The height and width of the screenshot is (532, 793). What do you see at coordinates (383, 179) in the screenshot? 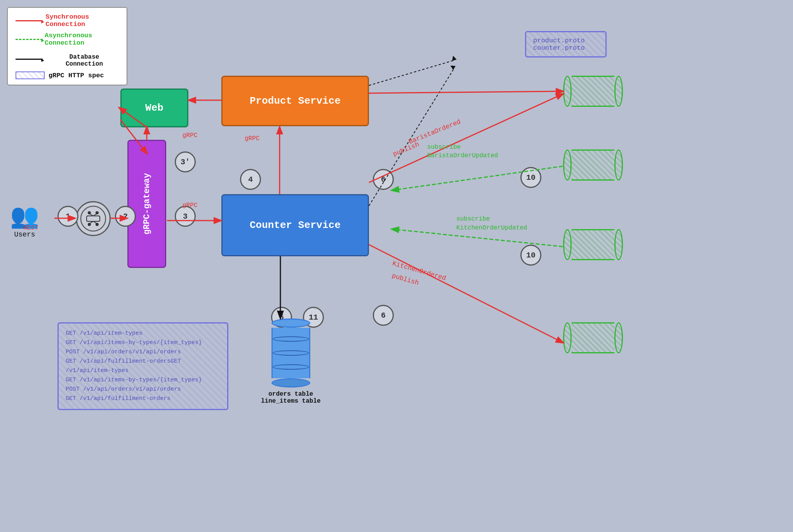
I see `node-6a: 6` at bounding box center [383, 179].